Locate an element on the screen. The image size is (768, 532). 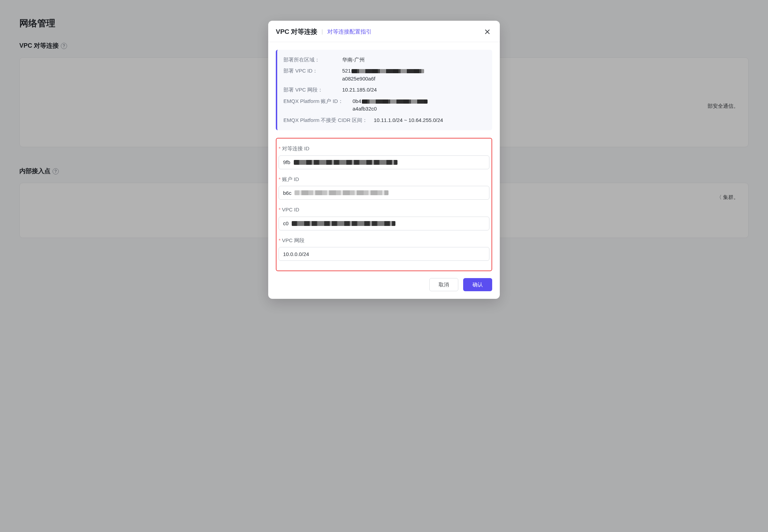
form-label: *VPC 网段 is located at coordinates (384, 240).